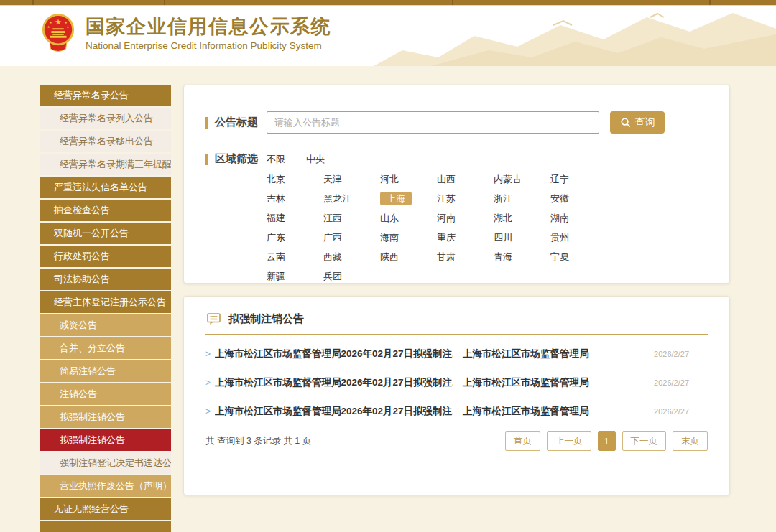 This screenshot has height=532, width=776. I want to click on region-option: 山东, so click(408, 218).